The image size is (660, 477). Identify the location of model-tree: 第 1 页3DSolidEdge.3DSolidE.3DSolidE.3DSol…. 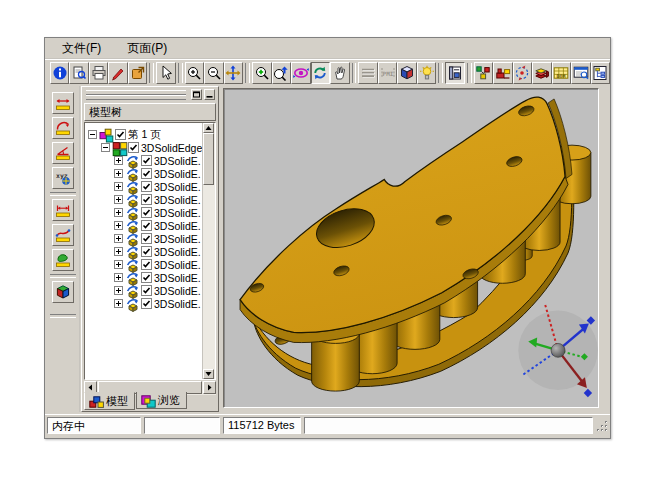
(150, 251).